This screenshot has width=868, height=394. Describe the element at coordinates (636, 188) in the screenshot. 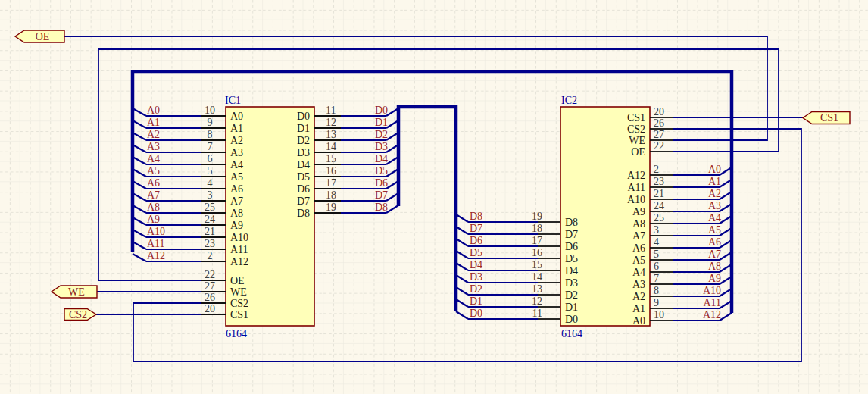

I see `pin-name: A11` at that location.